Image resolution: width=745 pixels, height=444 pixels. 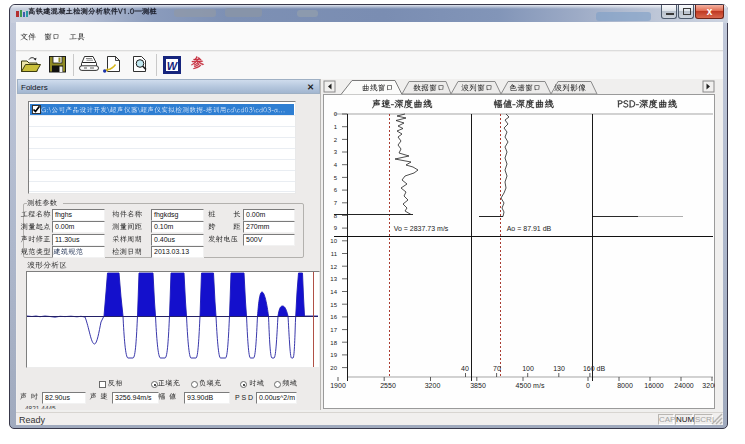 What do you see at coordinates (388, 386) in the screenshot?
I see `svg-text: 2550` at bounding box center [388, 386].